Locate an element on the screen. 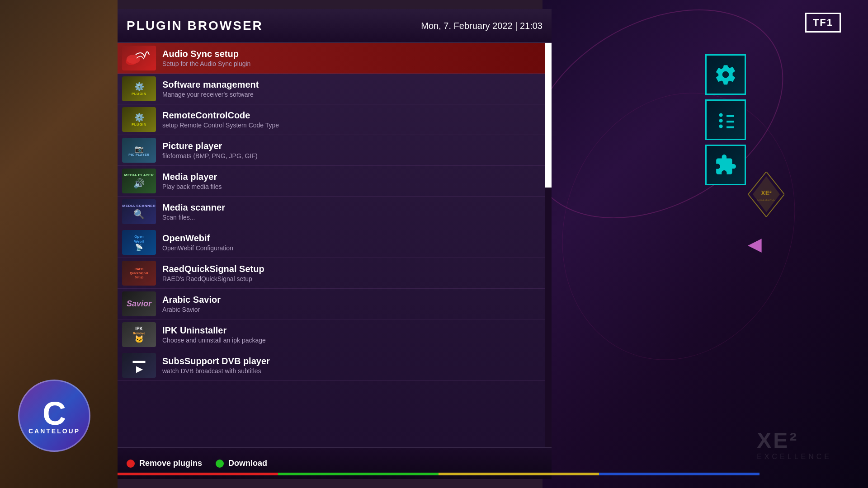  color-bar-red is located at coordinates (198, 474).